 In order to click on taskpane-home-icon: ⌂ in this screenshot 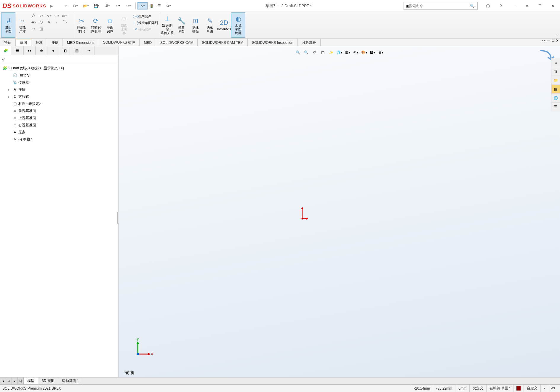, I will do `click(556, 63)`.